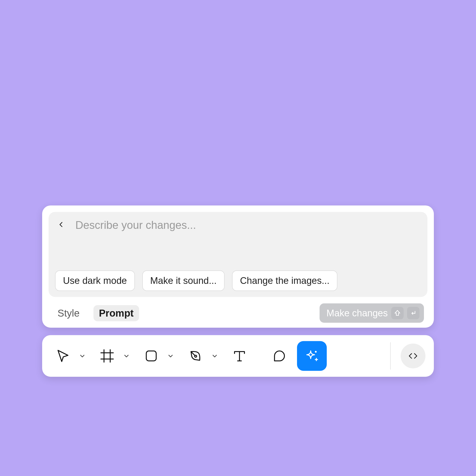 This screenshot has height=476, width=476. Describe the element at coordinates (248, 239) in the screenshot. I see `prompt-input` at that location.